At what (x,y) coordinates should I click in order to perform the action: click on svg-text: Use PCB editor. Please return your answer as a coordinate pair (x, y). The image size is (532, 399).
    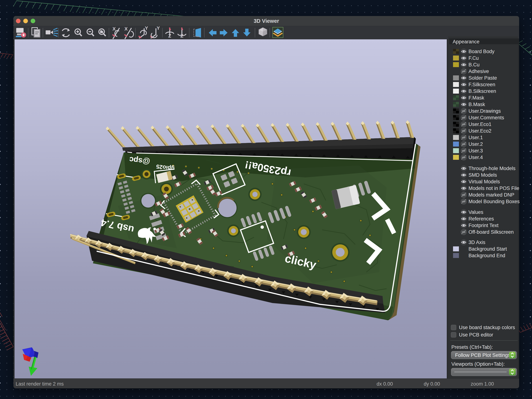
    Looking at the image, I should click on (476, 335).